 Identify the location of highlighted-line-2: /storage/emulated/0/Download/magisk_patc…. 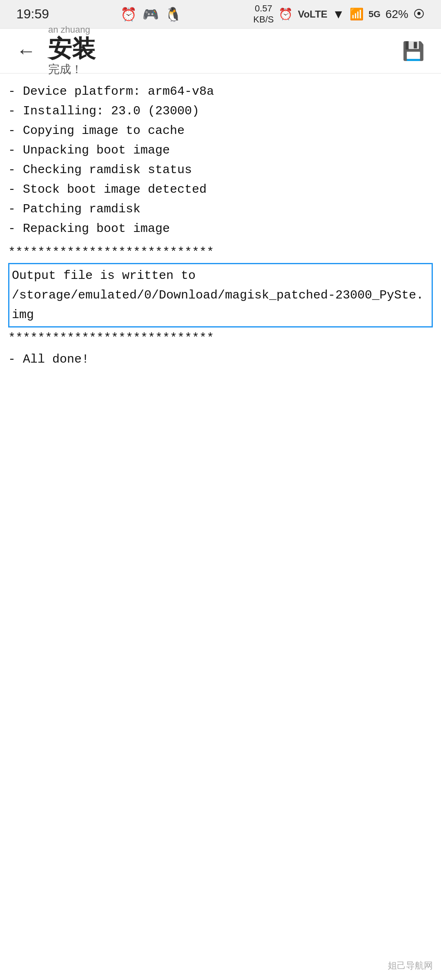
(220, 305).